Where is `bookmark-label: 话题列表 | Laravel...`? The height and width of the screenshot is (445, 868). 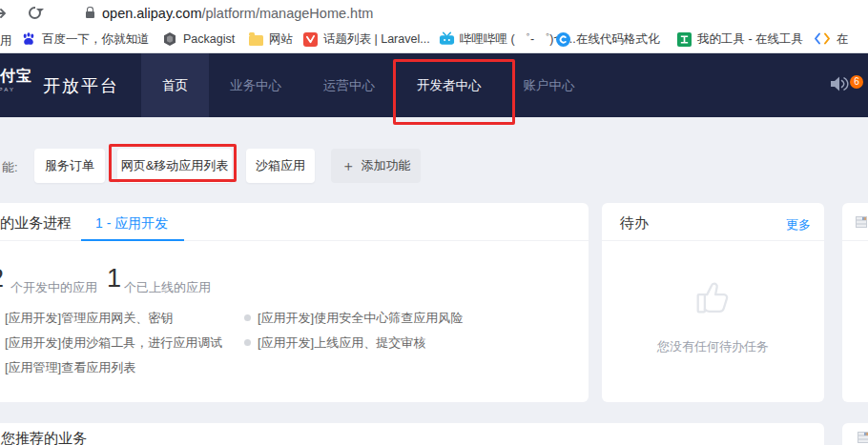
bookmark-label: 话题列表 | Laravel... is located at coordinates (377, 40).